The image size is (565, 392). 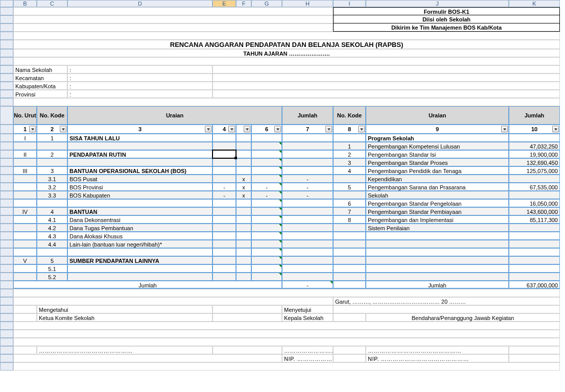 What do you see at coordinates (534, 4) in the screenshot?
I see `col-header-K: K` at bounding box center [534, 4].